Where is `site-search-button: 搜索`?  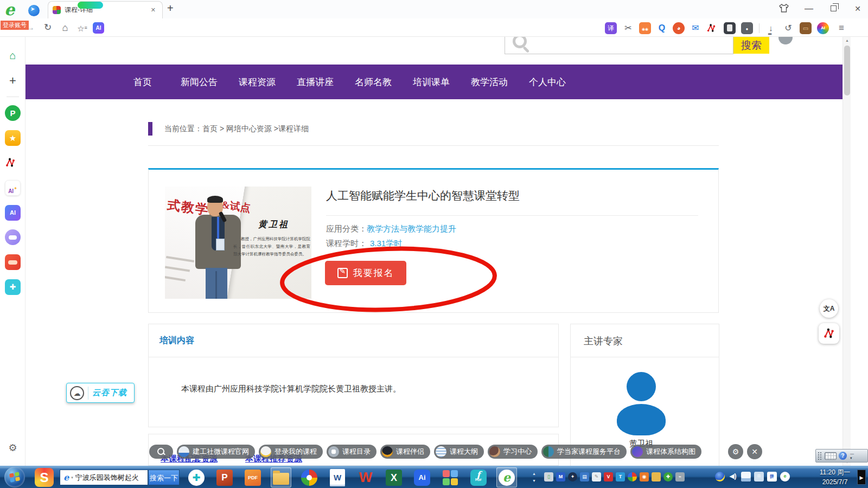 site-search-button: 搜索 is located at coordinates (751, 46).